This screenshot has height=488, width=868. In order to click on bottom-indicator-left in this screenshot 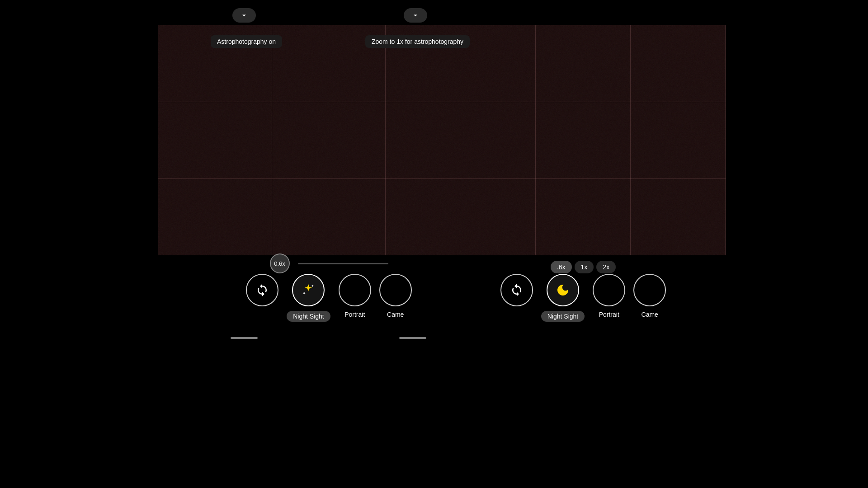, I will do `click(244, 338)`.